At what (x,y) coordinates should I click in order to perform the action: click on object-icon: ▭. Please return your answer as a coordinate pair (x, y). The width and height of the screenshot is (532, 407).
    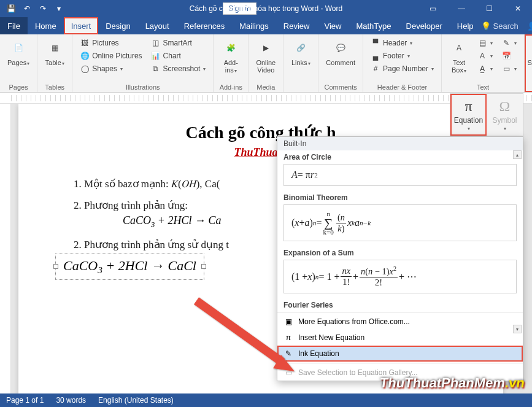
    Looking at the image, I should click on (506, 69).